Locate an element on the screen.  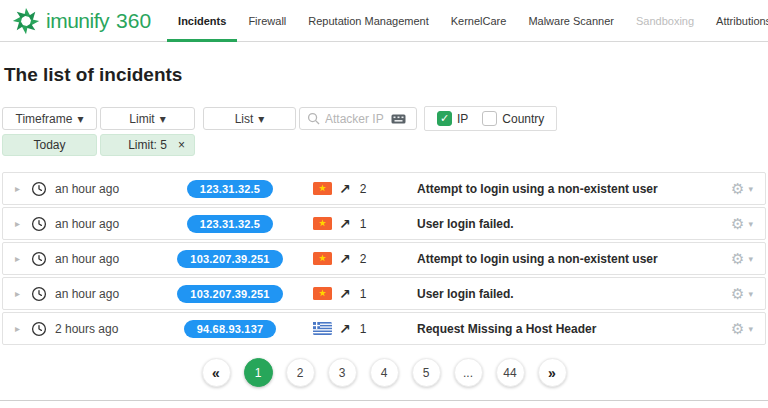
chip-today: Today is located at coordinates (50, 145).